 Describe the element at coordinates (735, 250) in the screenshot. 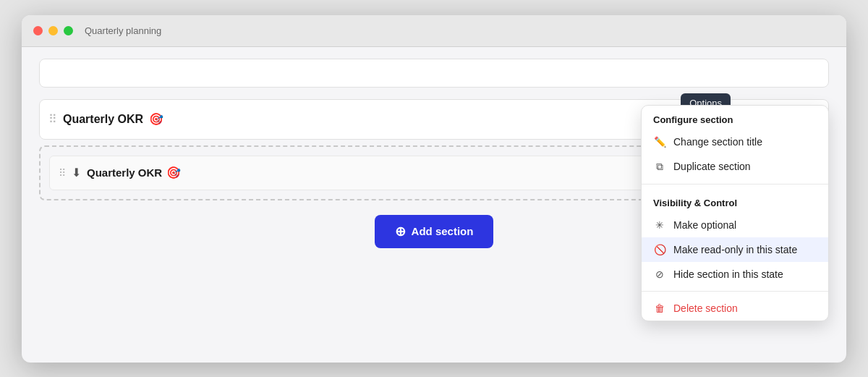

I see `menu-item-make-readonly: 🚫 Make read-only in this state` at that location.